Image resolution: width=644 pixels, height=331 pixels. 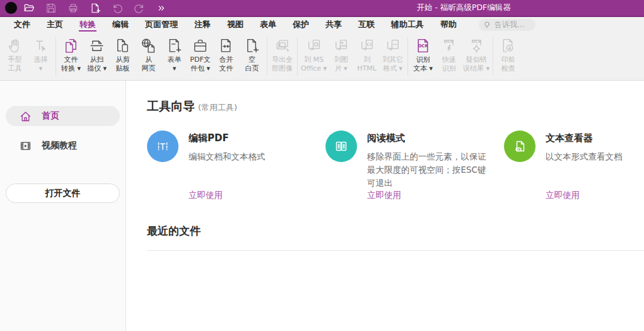 What do you see at coordinates (51, 8) in the screenshot?
I see `save-icon` at bounding box center [51, 8].